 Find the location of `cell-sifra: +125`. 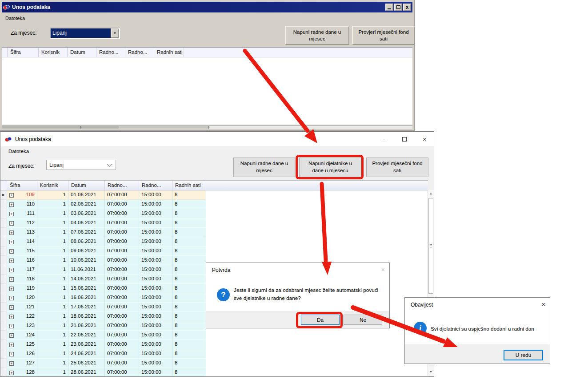

cell-sifra: +125 is located at coordinates (22, 344).